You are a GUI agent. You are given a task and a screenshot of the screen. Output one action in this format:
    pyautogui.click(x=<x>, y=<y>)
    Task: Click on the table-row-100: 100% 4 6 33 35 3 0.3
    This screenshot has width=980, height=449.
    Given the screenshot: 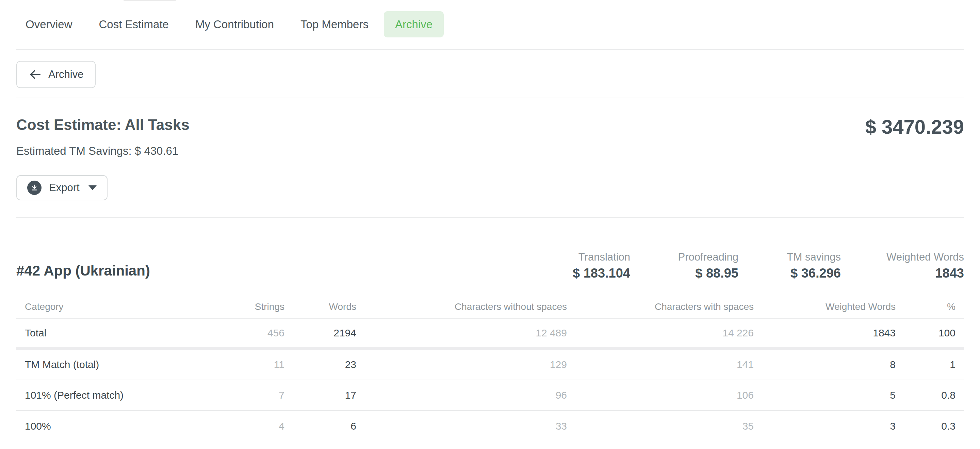 What is the action you would take?
    pyautogui.click(x=490, y=426)
    